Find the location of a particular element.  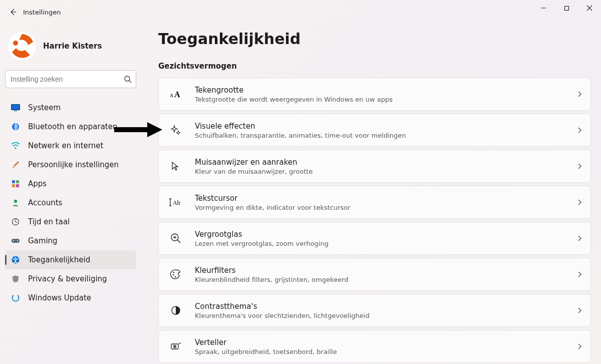

card-subtitle: Spraak, uitgebreidheid, toetsenbord, bra… is located at coordinates (384, 351).